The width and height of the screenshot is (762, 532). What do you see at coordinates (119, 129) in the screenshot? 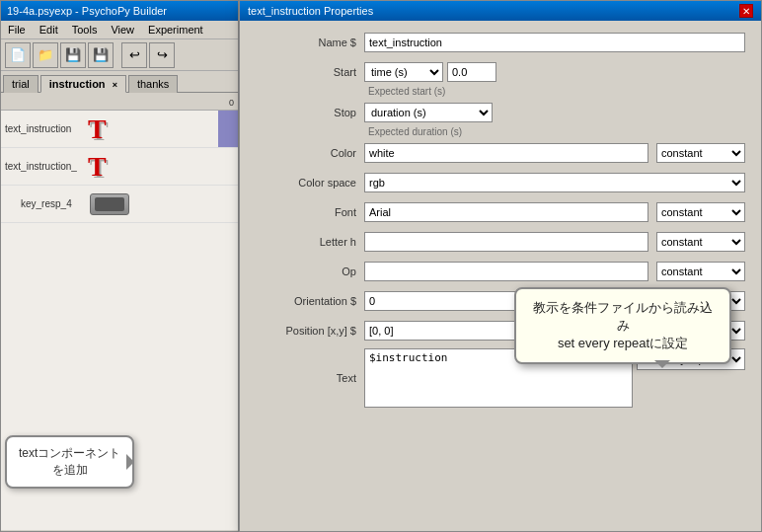
I see `routine-item-text-instruction-1: text_instruction T` at bounding box center [119, 129].